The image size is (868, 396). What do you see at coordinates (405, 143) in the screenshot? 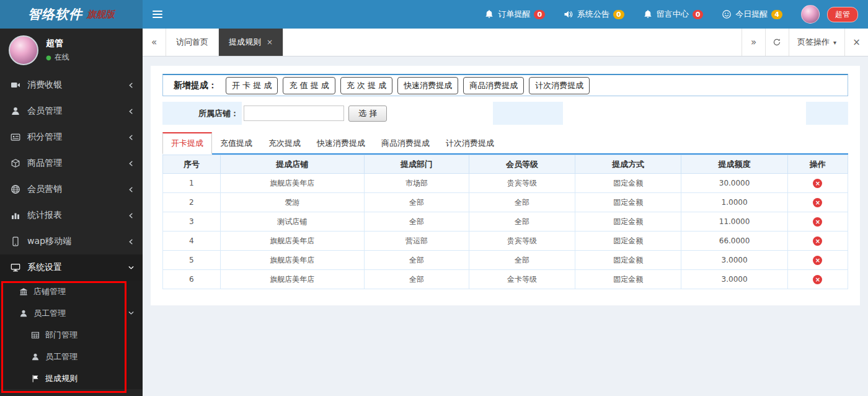
I see `tab-goods-consume-commission: 商品消费提成` at bounding box center [405, 143].